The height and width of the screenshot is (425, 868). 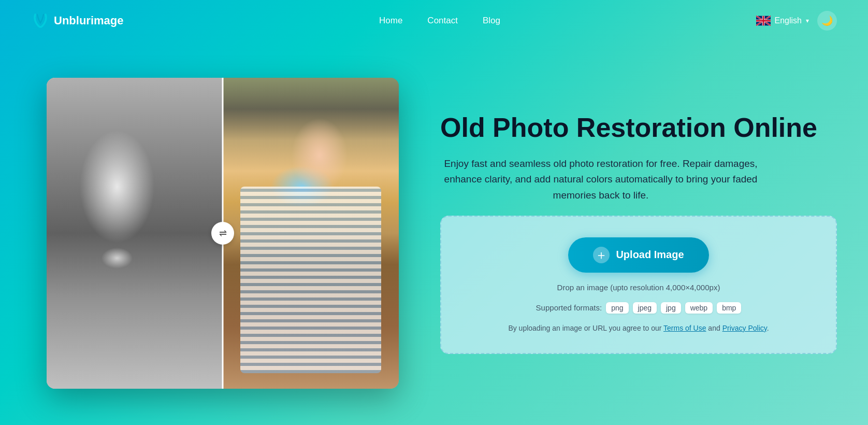 What do you see at coordinates (135, 233) in the screenshot?
I see `before-image` at bounding box center [135, 233].